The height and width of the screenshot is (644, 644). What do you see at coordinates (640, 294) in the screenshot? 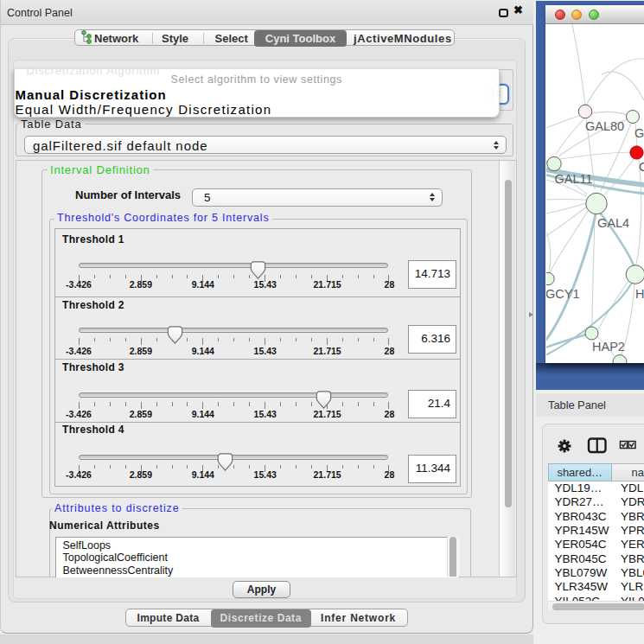
I see `svg-text: H` at bounding box center [640, 294].